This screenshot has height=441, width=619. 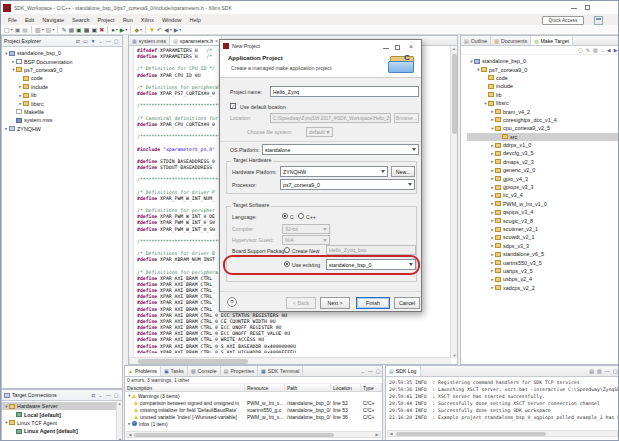 I want to click on tab-system-mss: ▦system.mss, so click(x=150, y=40).